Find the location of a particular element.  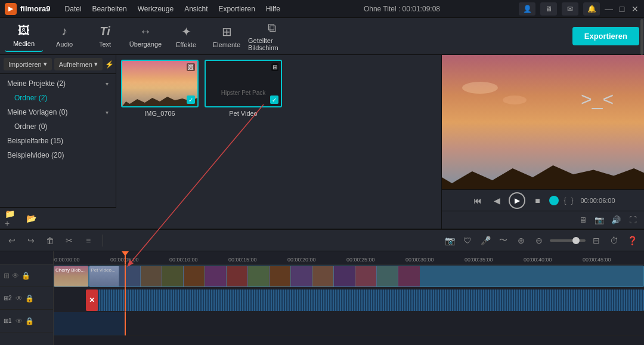

cut-button: ✂ is located at coordinates (69, 241).